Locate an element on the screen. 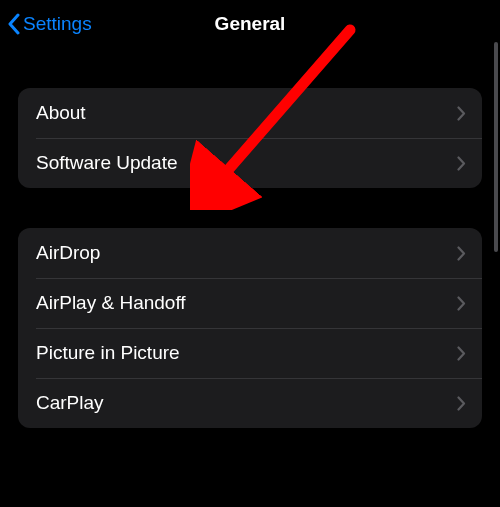 The width and height of the screenshot is (500, 507). scrollbar is located at coordinates (496, 147).